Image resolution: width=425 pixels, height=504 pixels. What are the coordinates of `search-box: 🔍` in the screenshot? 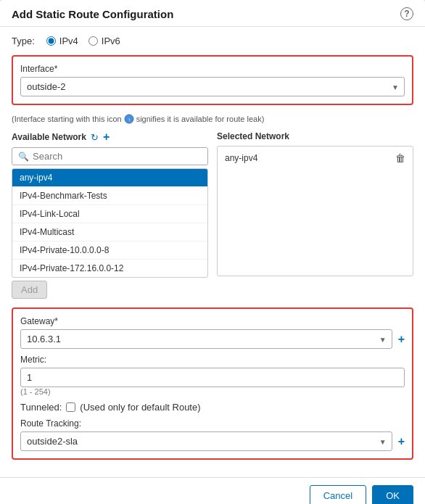 It's located at (110, 157).